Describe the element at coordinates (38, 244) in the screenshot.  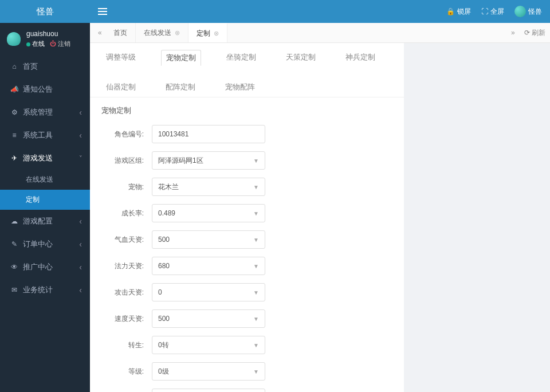
I see `nav-order-center-label: 订单中心` at that location.